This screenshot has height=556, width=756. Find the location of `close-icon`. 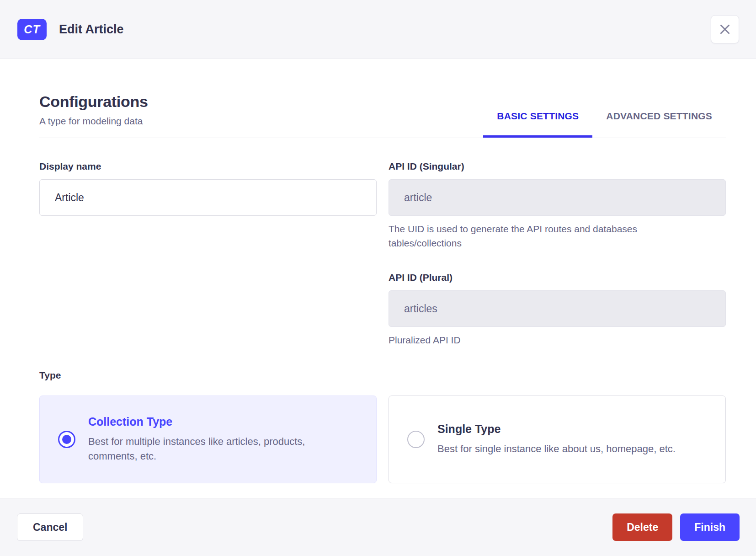

close-icon is located at coordinates (725, 29).